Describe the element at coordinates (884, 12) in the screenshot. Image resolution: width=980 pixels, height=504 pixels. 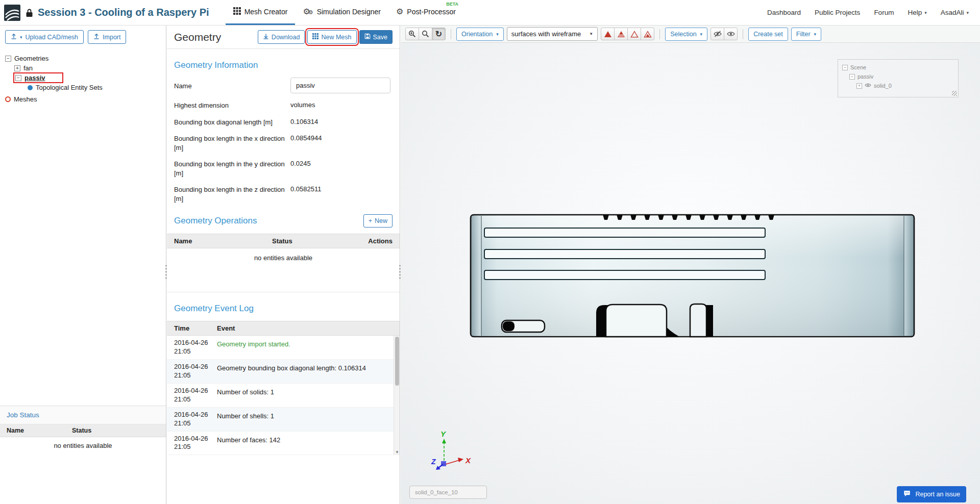
I see `nav-forum: Forum` at that location.